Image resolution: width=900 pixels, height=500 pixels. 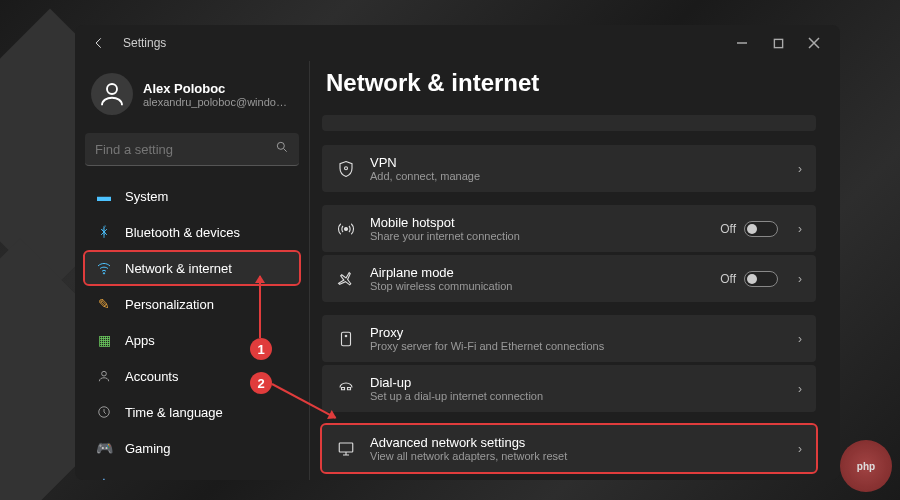 I want to click on setting-airplane: Airplane mode Stop wireless communicatio…, so click(x=569, y=278).